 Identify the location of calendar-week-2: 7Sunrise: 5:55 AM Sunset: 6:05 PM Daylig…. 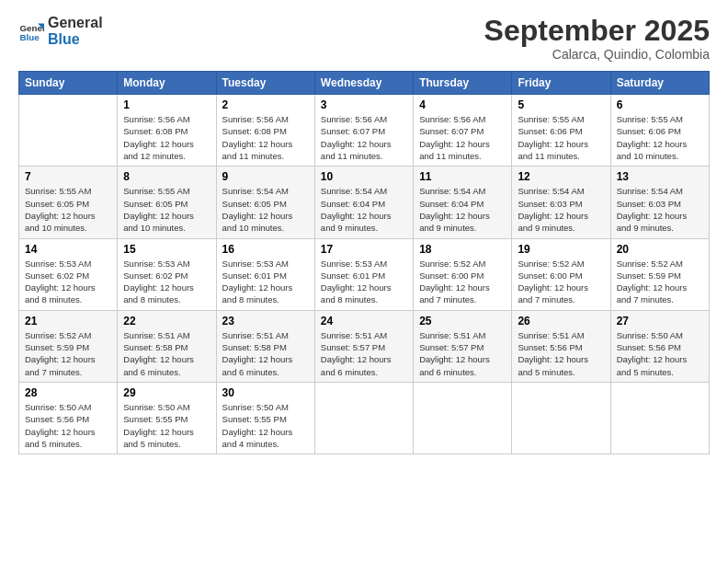
(364, 202).